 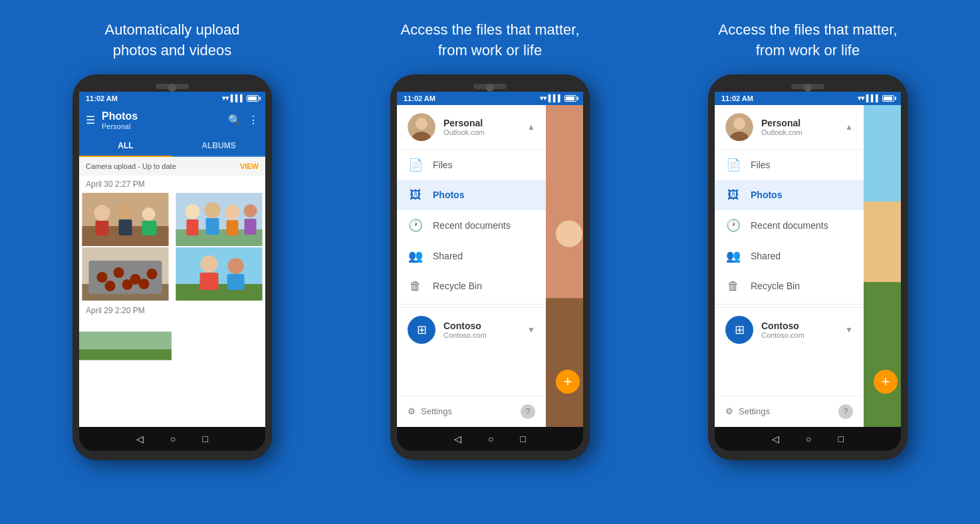 I want to click on home-button2: ○, so click(x=491, y=439).